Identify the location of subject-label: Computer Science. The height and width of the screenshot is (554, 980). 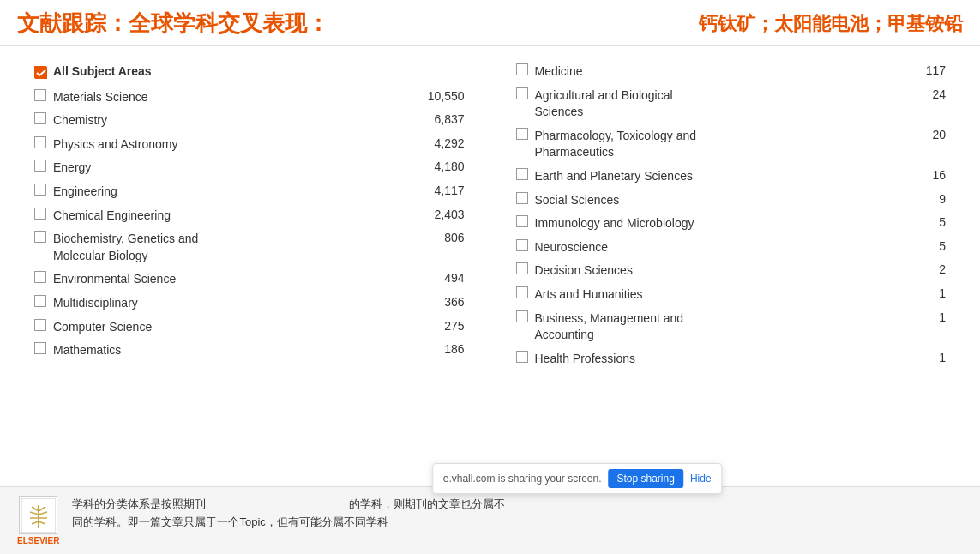
(233, 328).